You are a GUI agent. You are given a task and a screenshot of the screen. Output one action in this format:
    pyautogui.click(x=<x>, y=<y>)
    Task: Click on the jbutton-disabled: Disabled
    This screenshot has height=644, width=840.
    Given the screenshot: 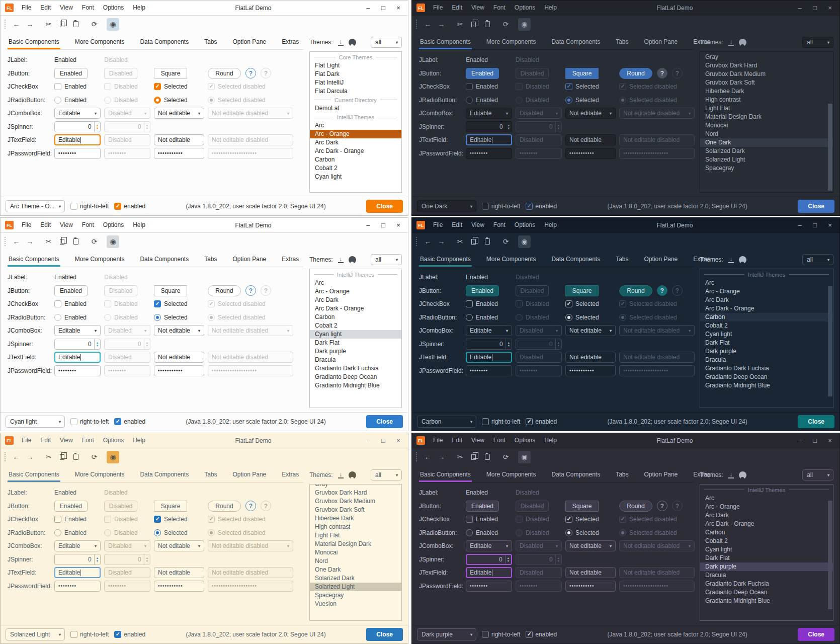 What is the action you would take?
    pyautogui.click(x=121, y=73)
    